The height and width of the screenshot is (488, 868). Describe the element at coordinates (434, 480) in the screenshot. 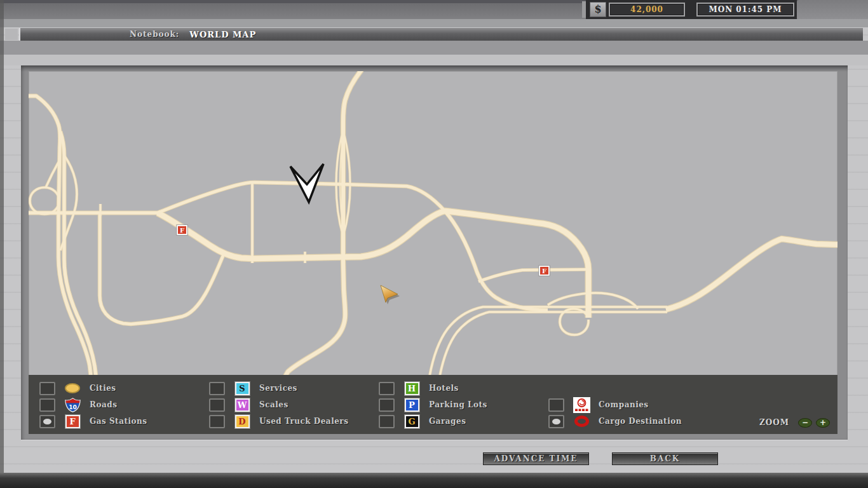

I see `bottom-bar` at that location.